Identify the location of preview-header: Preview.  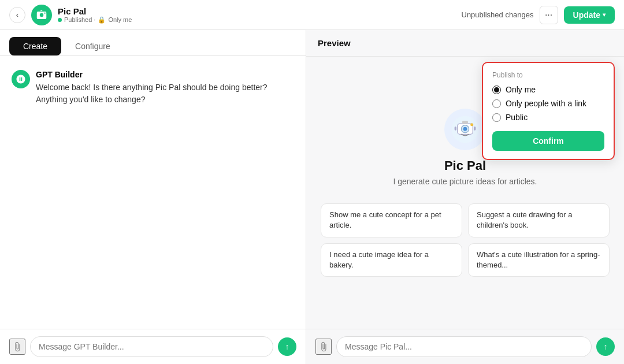
(465, 43).